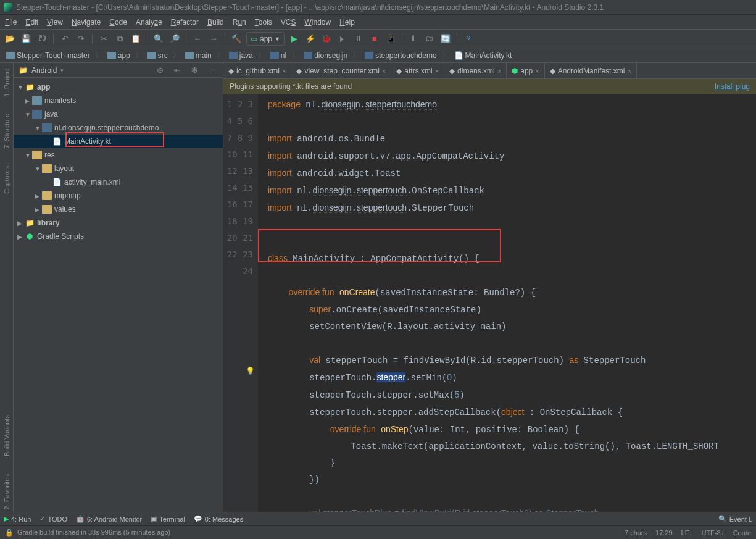 This screenshot has width=756, height=539. Describe the element at coordinates (7, 436) in the screenshot. I see `tool-build-variants: Build Variants` at that location.